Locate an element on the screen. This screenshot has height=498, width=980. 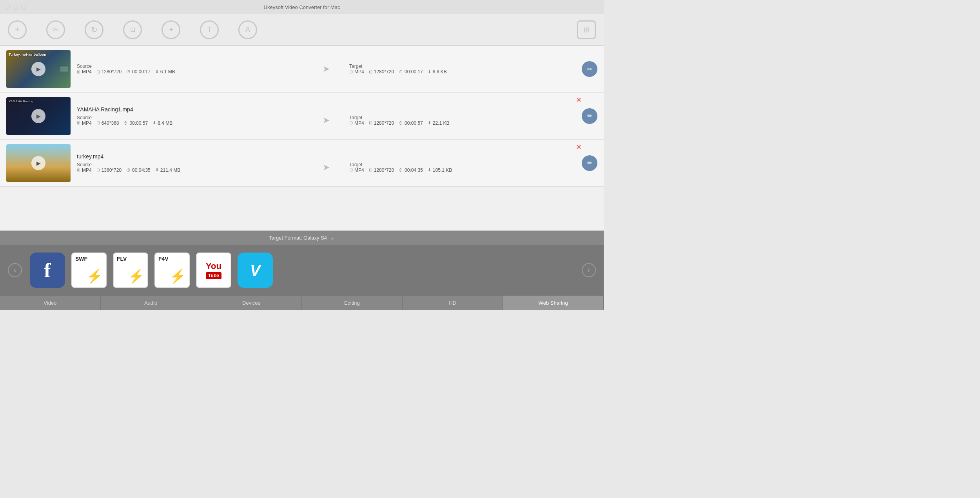
ri4: ⊡ is located at coordinates (371, 170).